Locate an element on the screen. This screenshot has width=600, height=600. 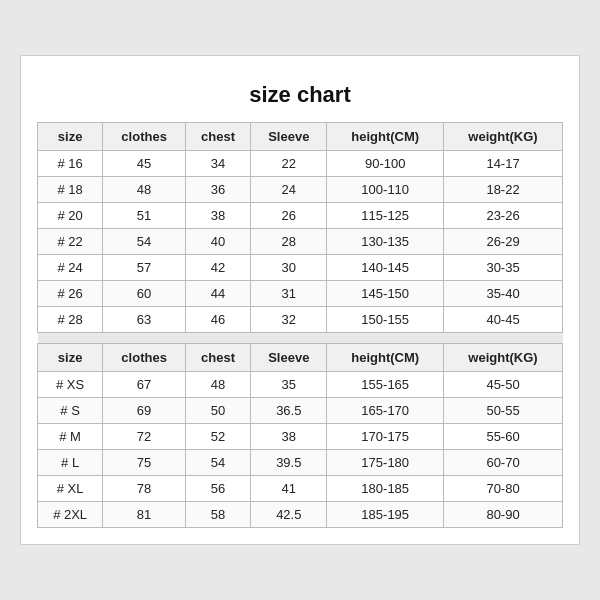
col-header-chest-2: chest is located at coordinates (218, 358).